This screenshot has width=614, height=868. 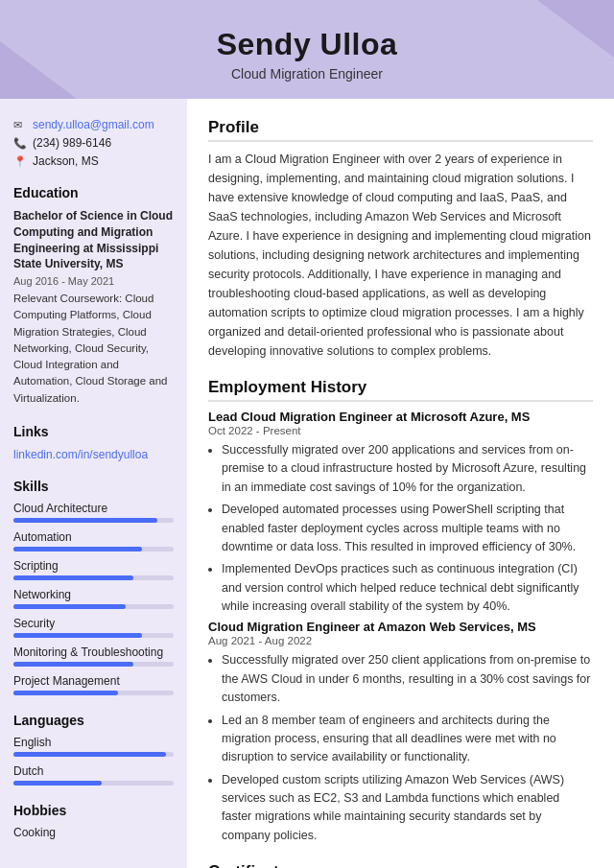 I want to click on job-title: Cloud Migration Engineer at Amazon Web S…, so click(x=401, y=627).